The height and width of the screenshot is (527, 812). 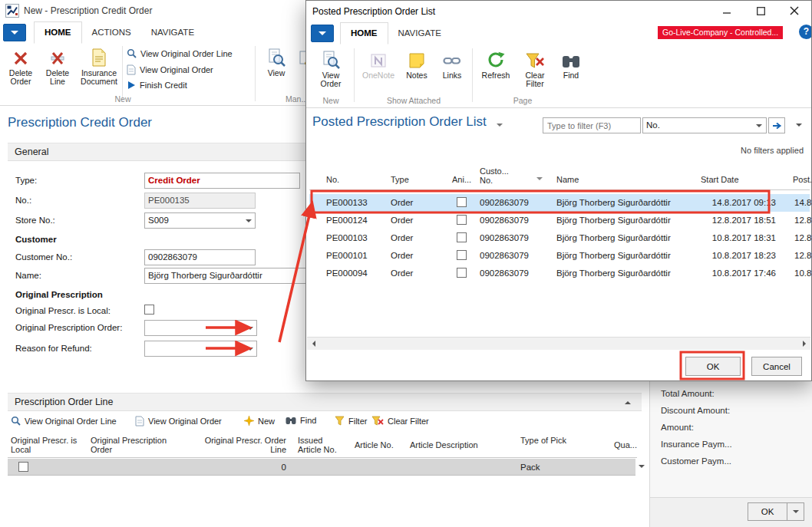 I want to click on factbox-amount-label: Amount:, so click(x=677, y=427).